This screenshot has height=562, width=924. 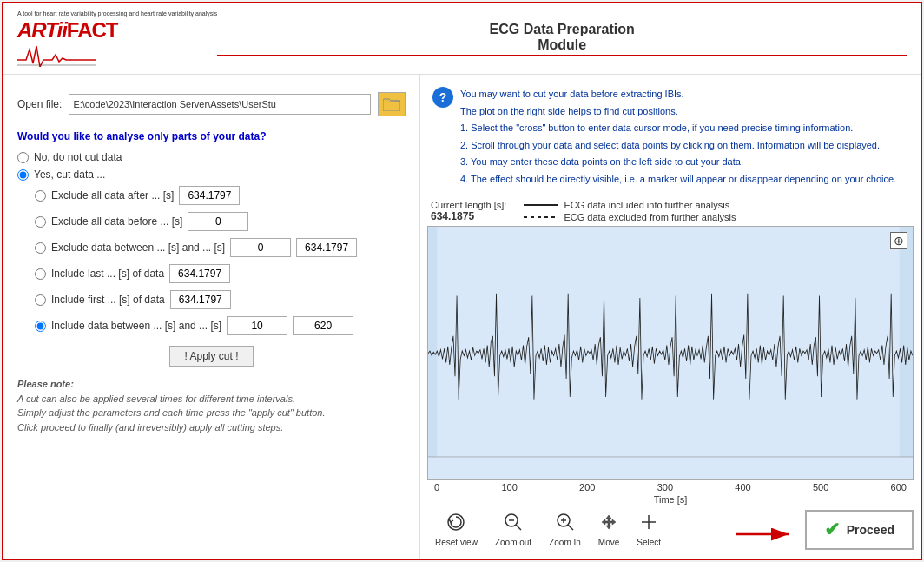 What do you see at coordinates (630, 217) in the screenshot?
I see `legend-item-excluded: ECG data excluded from further analysis` at bounding box center [630, 217].